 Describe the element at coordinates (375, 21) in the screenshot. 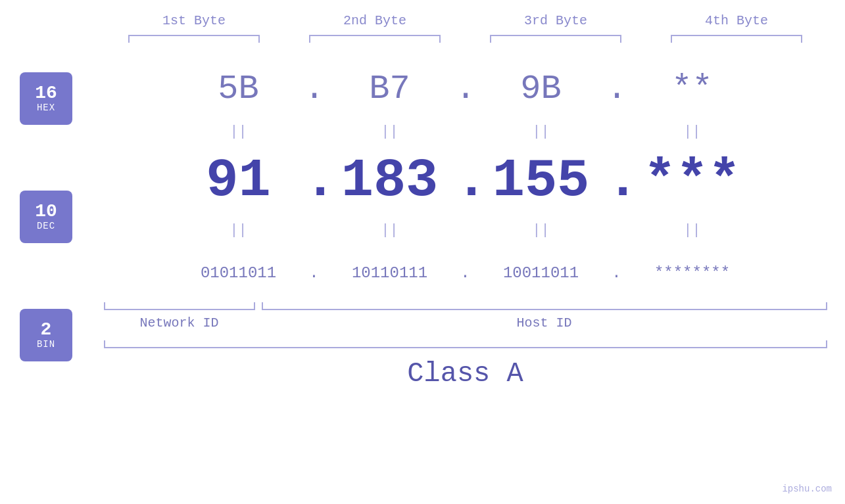

I see `byte2-header: 2nd Byte` at that location.